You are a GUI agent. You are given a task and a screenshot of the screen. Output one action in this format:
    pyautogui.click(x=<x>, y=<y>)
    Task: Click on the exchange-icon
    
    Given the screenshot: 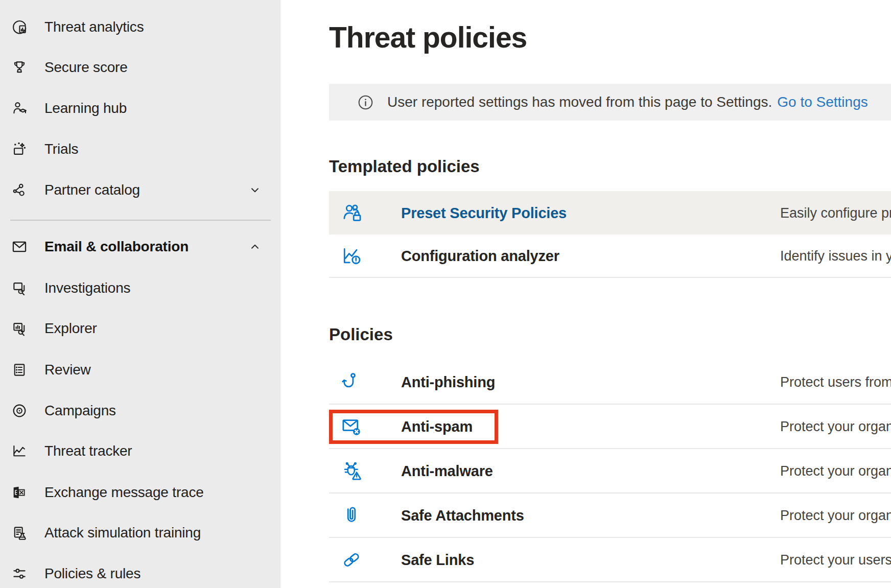 What is the action you would take?
    pyautogui.click(x=19, y=492)
    